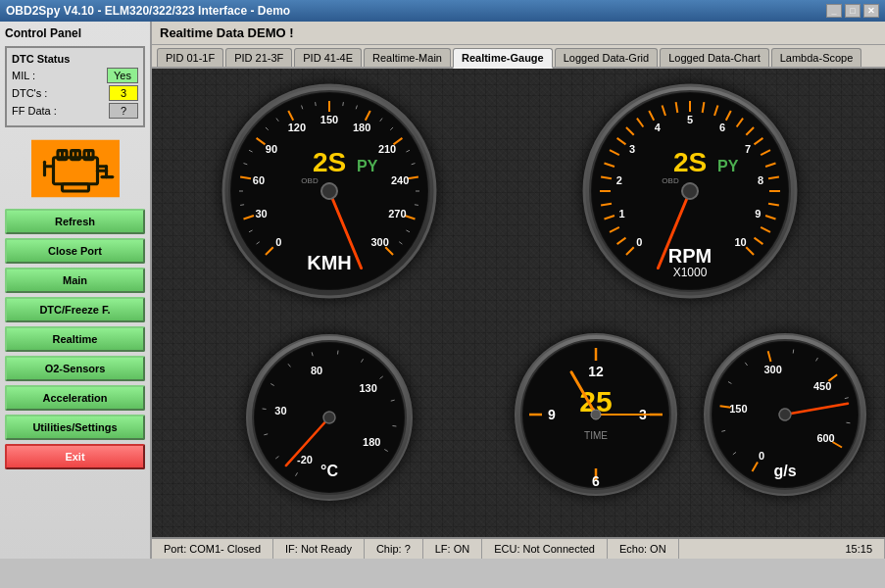 This screenshot has width=885, height=588. I want to click on tab-realtime-gauge: Realtime-Gauge, so click(503, 59).